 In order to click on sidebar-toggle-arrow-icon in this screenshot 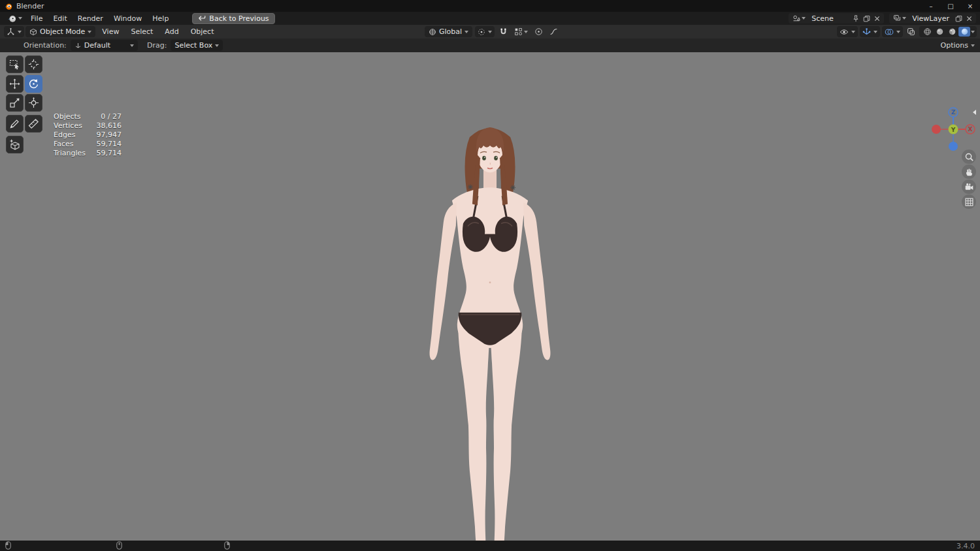, I will do `click(975, 112)`.